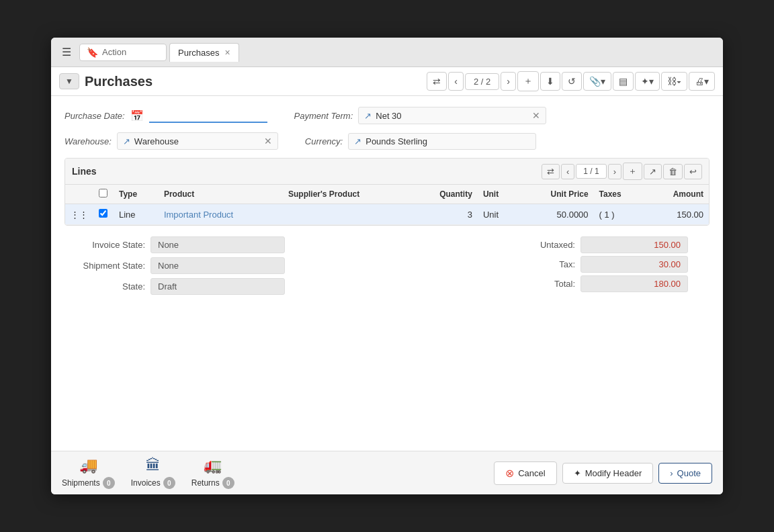  Describe the element at coordinates (509, 473) in the screenshot. I see `cancel-icon: ⊗` at that location.